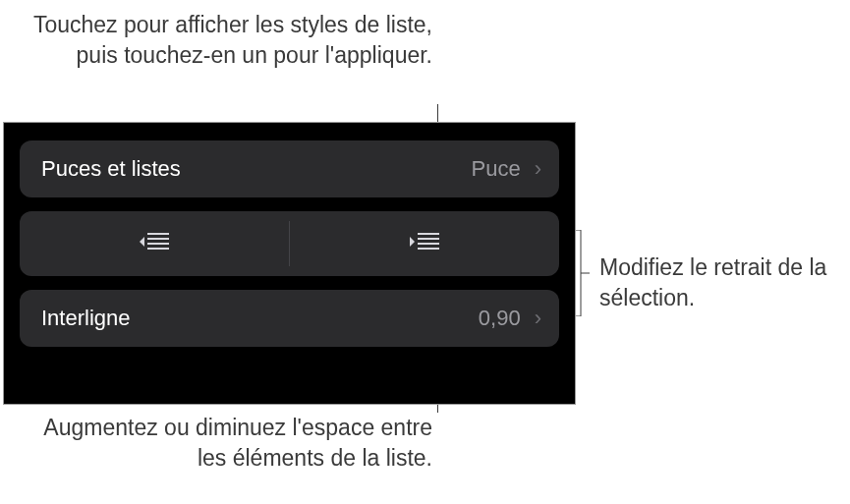 This screenshot has width=850, height=504. Describe the element at coordinates (289, 244) in the screenshot. I see `indent-controls` at that location.